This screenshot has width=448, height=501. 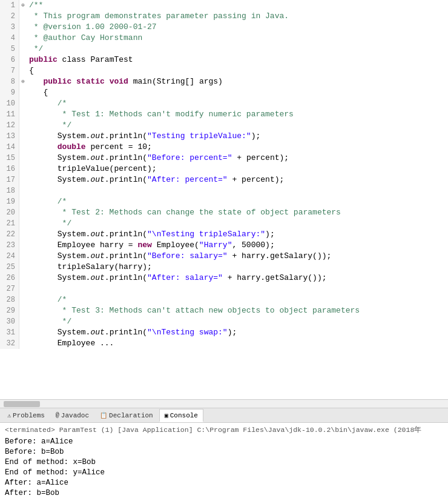 I want to click on line-text: * @version 1.00 2000-01-27, so click(x=92, y=27).